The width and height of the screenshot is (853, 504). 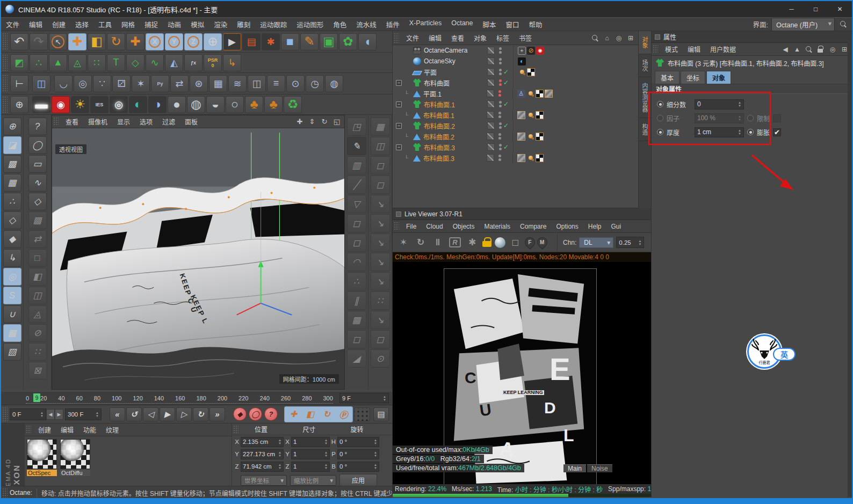 I want to click on xp-shuffle-icon: ⇄, so click(x=179, y=84).